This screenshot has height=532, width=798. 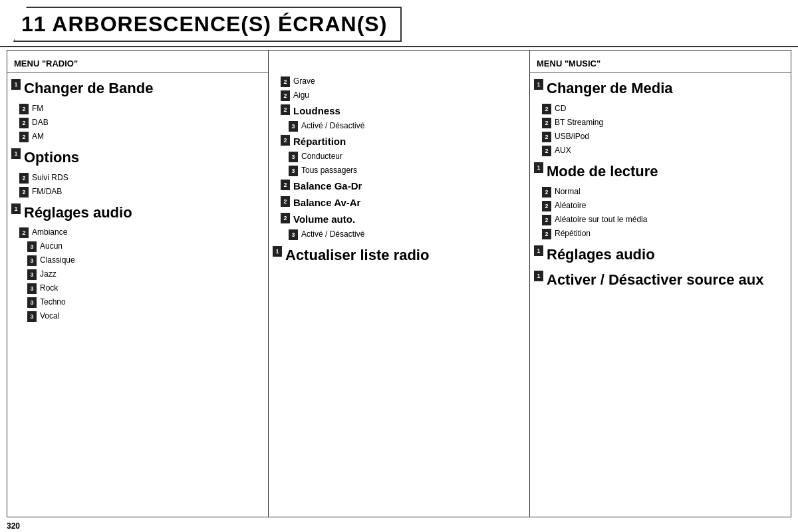 What do you see at coordinates (660, 109) in the screenshot?
I see `list-item: 2CD` at bounding box center [660, 109].